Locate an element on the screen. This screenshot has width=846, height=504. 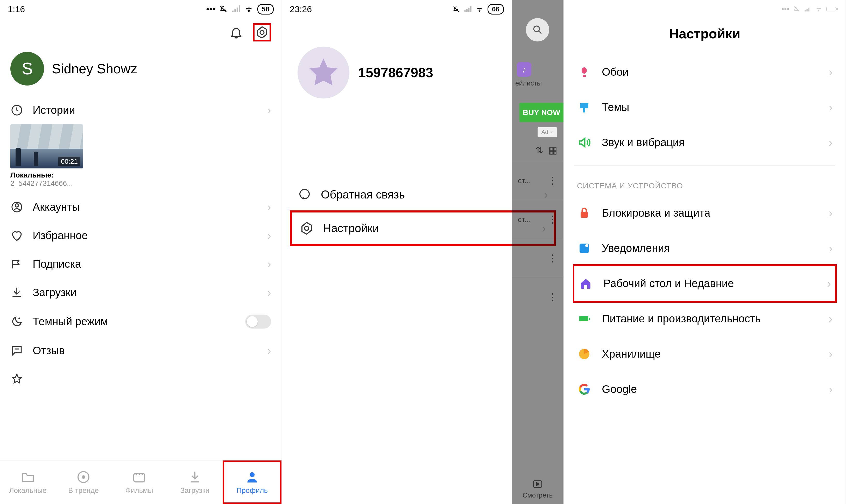
nav-profile: Профиль is located at coordinates (252, 482).